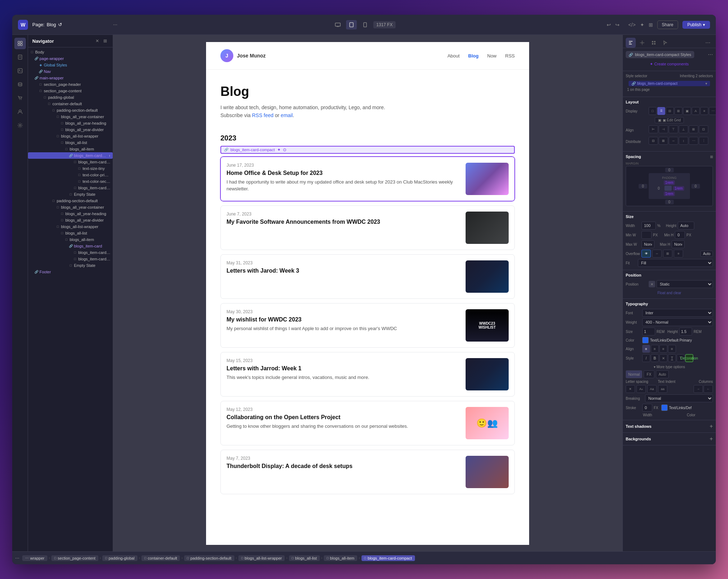 Image resolution: width=728 pixels, height=579 pixels. Describe the element at coordinates (669, 439) in the screenshot. I see `backgrounds-header: Backgrounds +` at that location.